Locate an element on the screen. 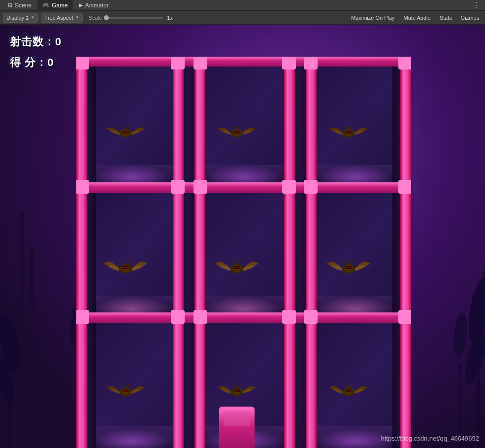 This screenshot has height=448, width=485. watermark-url: https://blog.csdn.net/qq_46649692 is located at coordinates (430, 439).